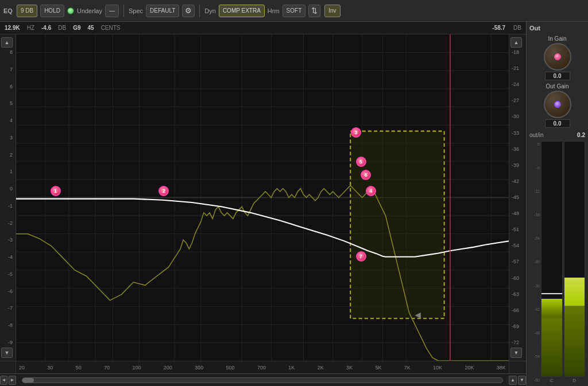 Image resolution: width=588 pixels, height=386 pixels. I want to click on freq-value: 12.9K, so click(13, 28).